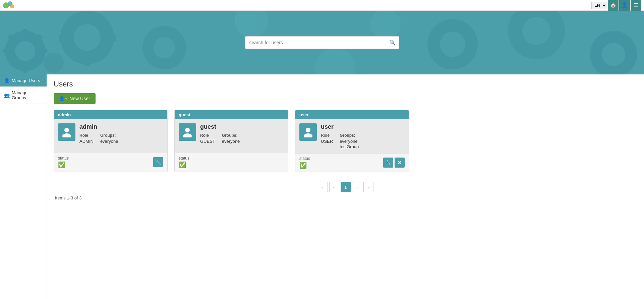  Describe the element at coordinates (349, 141) in the screenshot. I see `user-groups-col-user: Groups: everyonetestGroup` at that location.